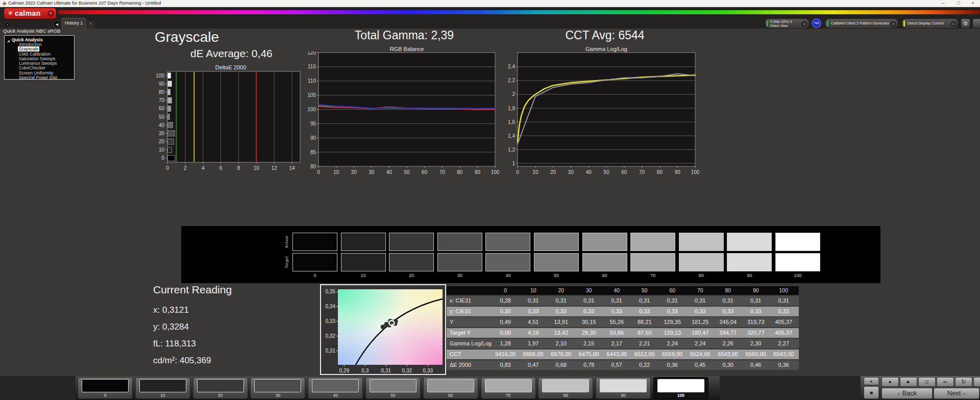 This screenshot has width=980, height=400. Describe the element at coordinates (39, 40) in the screenshot. I see `tree-root-quick-analysis: ◢ Quick Analysis` at that location.